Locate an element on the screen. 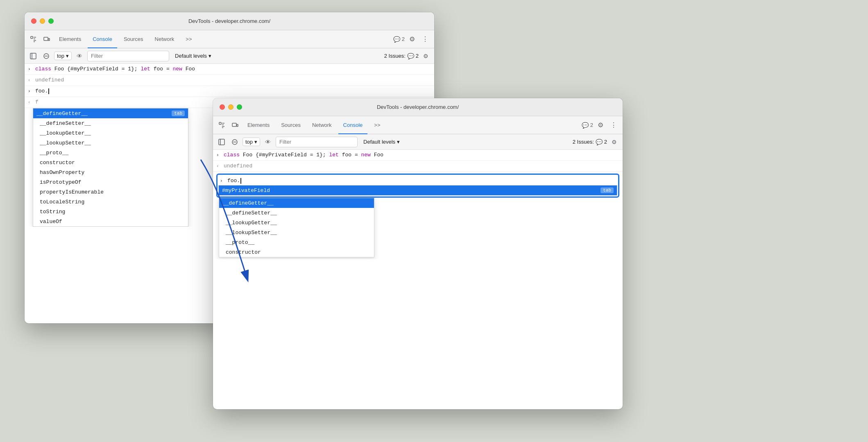 The height and width of the screenshot is (442, 868). issue-chat-icon-2: 💬 is located at coordinates (599, 142).